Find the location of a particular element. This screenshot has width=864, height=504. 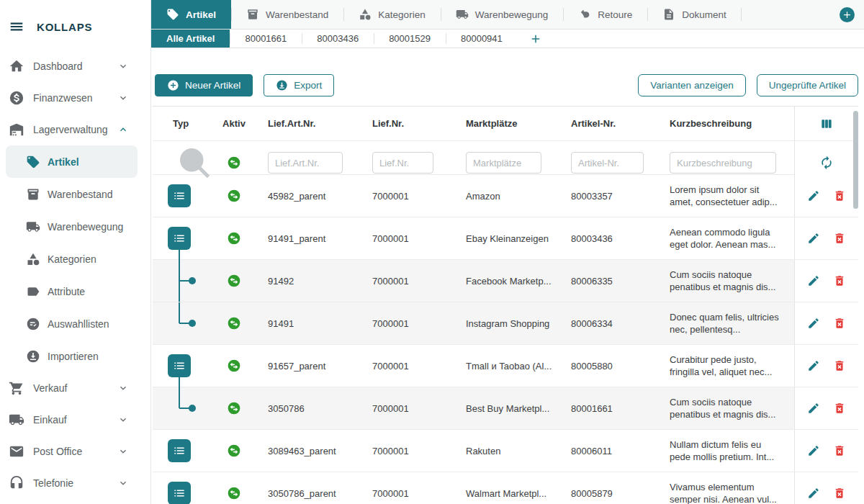

sub-tab: Alle Artikel is located at coordinates (190, 39).